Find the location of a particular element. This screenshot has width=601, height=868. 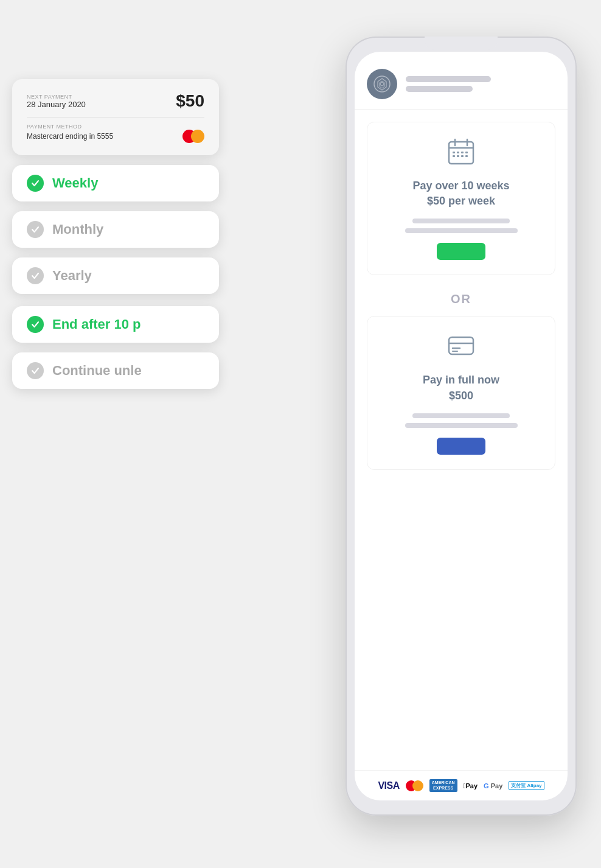

header-text-block is located at coordinates (448, 84).